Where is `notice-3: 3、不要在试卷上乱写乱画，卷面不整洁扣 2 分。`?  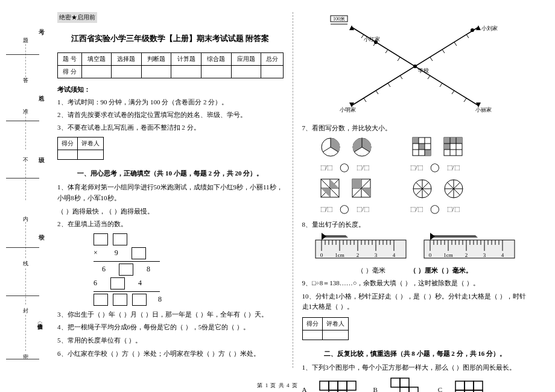 notice-3: 3、不要在试卷上乱写乱画，卷面不整洁扣 2 分。 is located at coordinates (170, 128).